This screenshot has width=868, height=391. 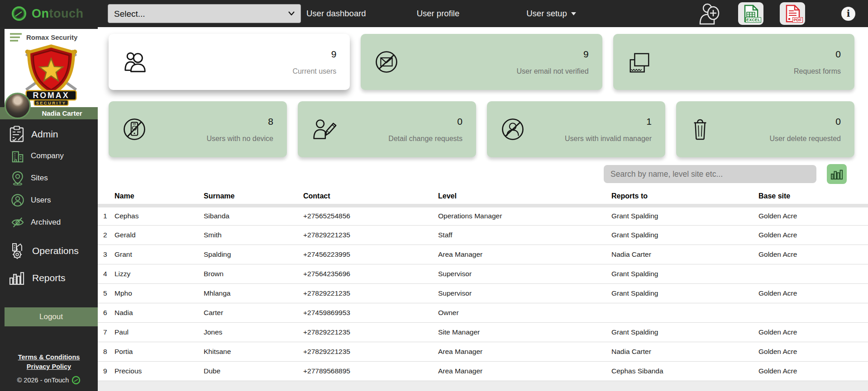 What do you see at coordinates (483, 129) in the screenshot?
I see `stats-row-2: 8 Users with no device 0 Detail change r…` at bounding box center [483, 129].